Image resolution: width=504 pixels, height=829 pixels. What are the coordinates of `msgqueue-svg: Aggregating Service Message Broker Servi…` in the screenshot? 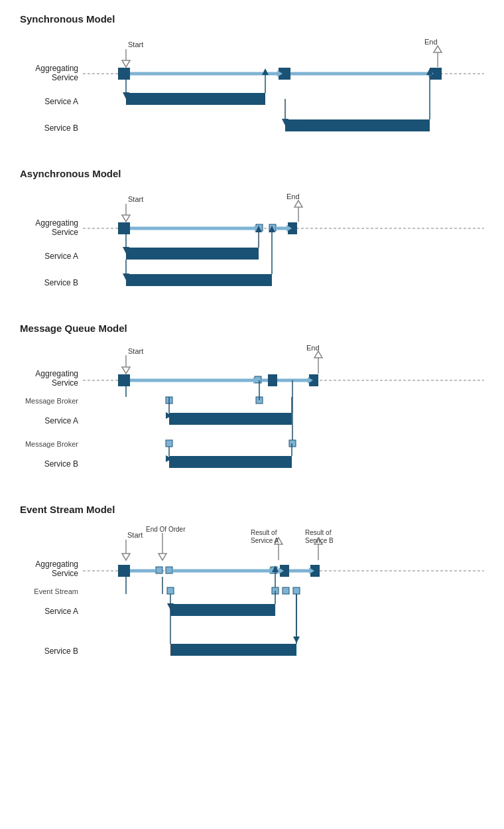 It's located at (252, 408).